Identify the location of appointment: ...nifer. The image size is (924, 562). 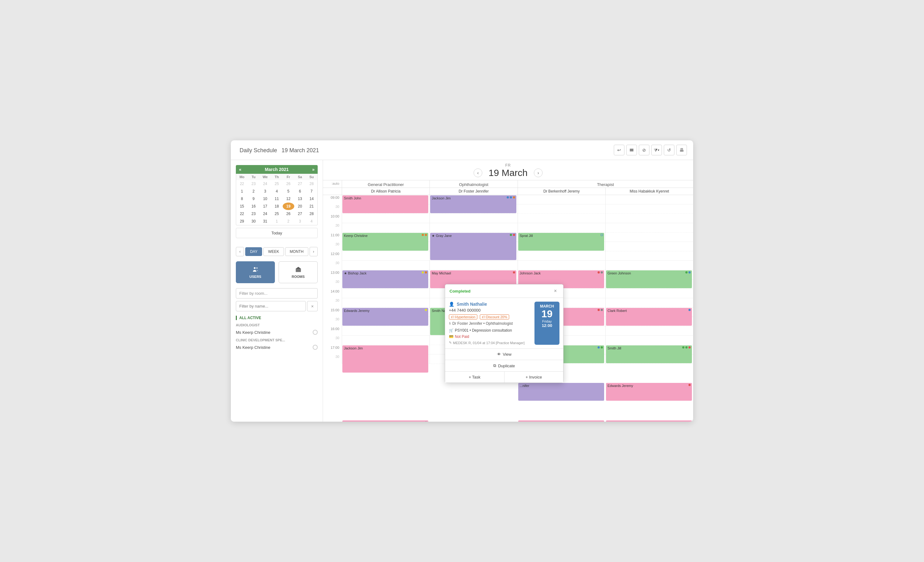
(561, 392).